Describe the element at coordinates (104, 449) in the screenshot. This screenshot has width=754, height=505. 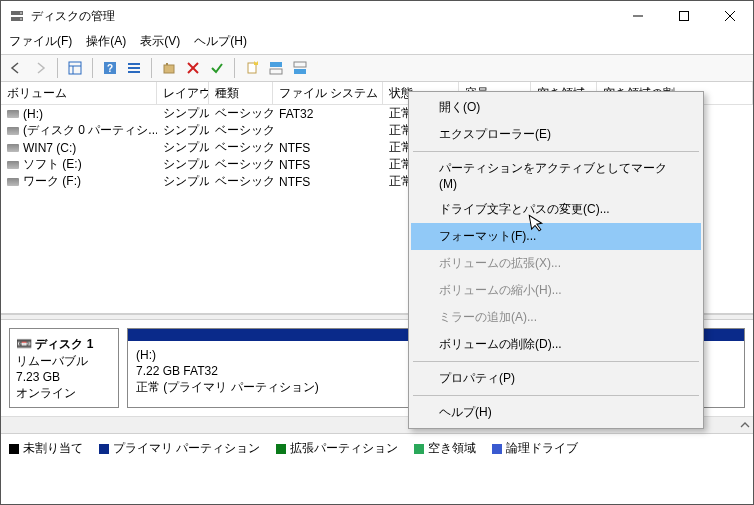
I see `swatch-primary` at that location.